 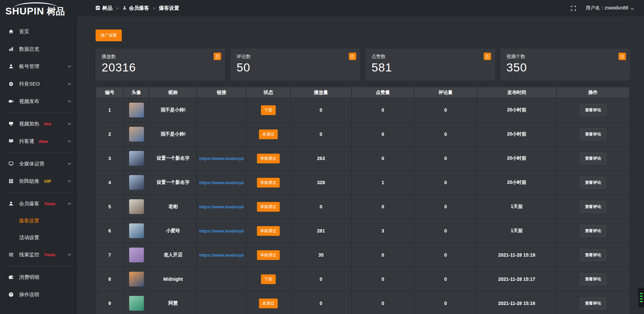 What do you see at coordinates (29, 238) in the screenshot?
I see `sidebar-subitem-label: 活动设置` at bounding box center [29, 238].